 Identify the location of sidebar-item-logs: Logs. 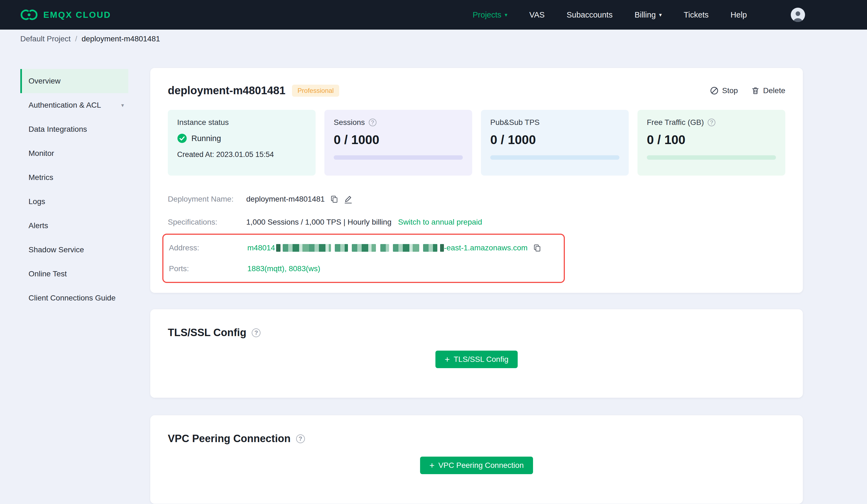
(74, 201).